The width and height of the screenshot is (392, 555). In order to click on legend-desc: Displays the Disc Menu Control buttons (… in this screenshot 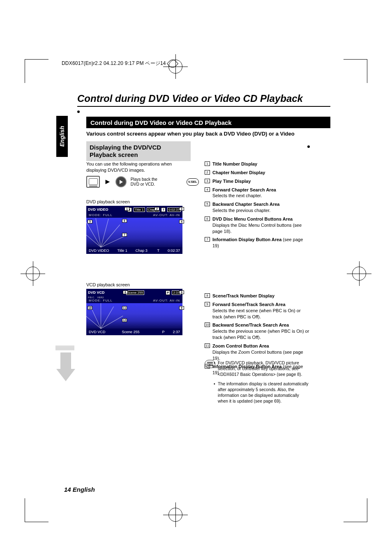, I will do `click(257, 228)`.